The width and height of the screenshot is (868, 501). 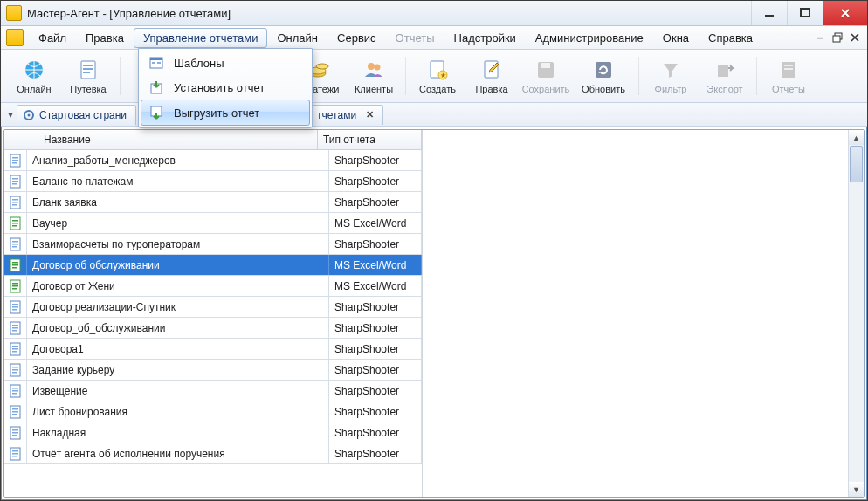 I want to click on table-row: Взаиморасчеты по туроператорамSharpShoot…, so click(x=213, y=244).